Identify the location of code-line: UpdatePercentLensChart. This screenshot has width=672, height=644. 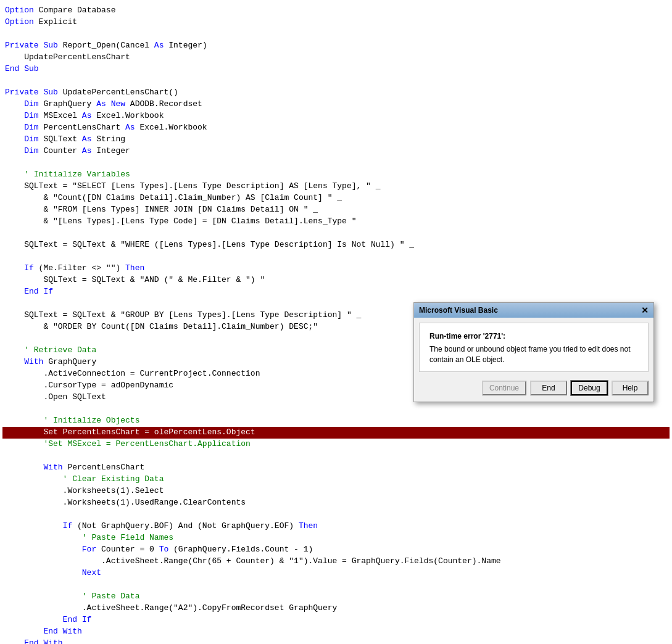
(336, 58).